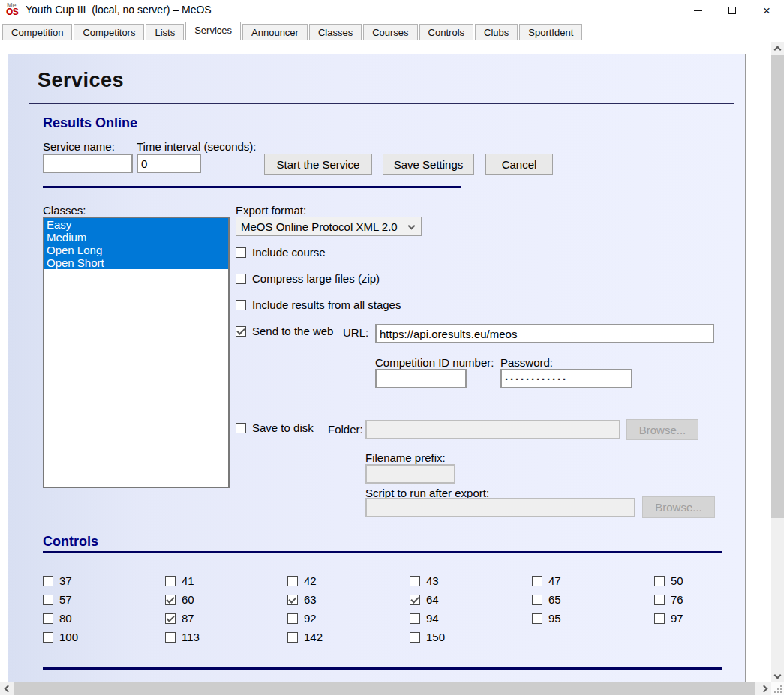 The height and width of the screenshot is (695, 784). What do you see at coordinates (169, 163) in the screenshot?
I see `time-interval-input: 0` at bounding box center [169, 163].